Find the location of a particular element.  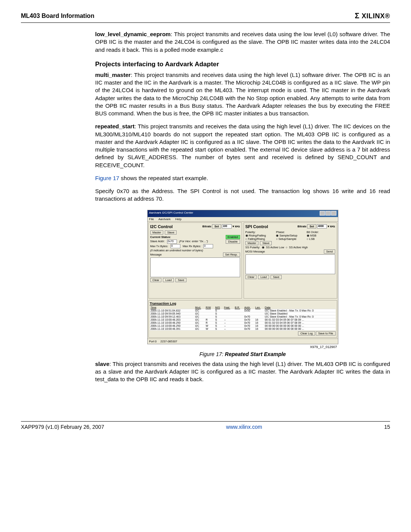

txlog-table: TimeMod.R/WM/SFeat.B.R.Addr.Len.Data 200… is located at coordinates (243, 318).